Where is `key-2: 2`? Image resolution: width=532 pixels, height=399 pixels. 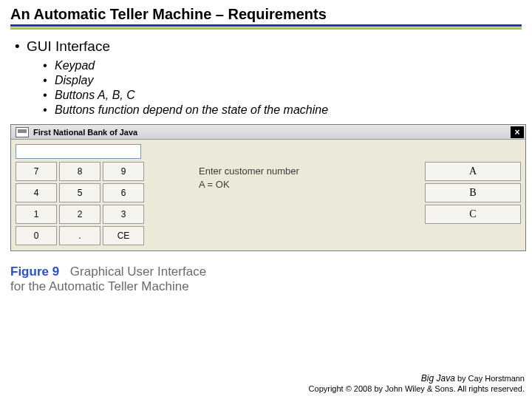 key-2: 2 is located at coordinates (80, 214).